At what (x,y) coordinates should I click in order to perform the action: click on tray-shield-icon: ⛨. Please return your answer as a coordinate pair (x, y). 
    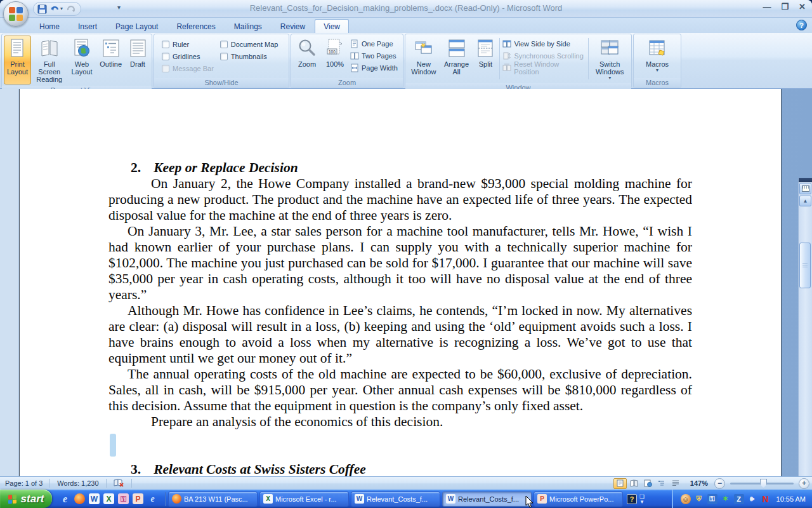
    Looking at the image, I should click on (699, 499).